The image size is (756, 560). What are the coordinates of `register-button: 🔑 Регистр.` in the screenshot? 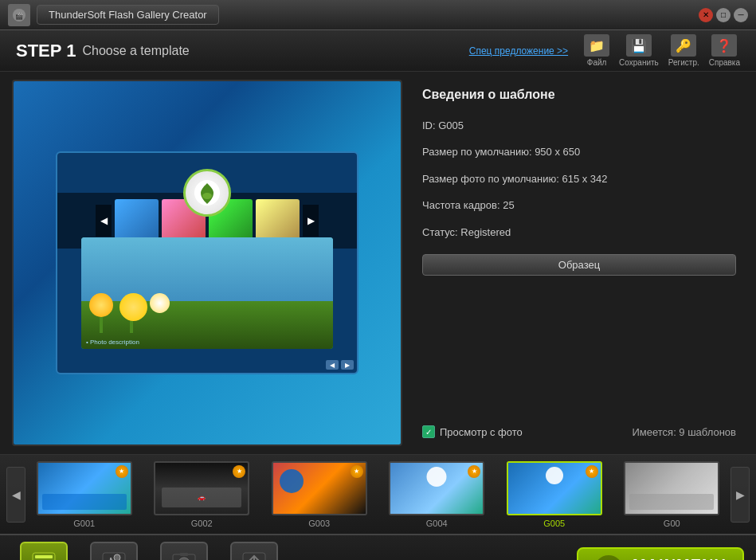 It's located at (684, 51).